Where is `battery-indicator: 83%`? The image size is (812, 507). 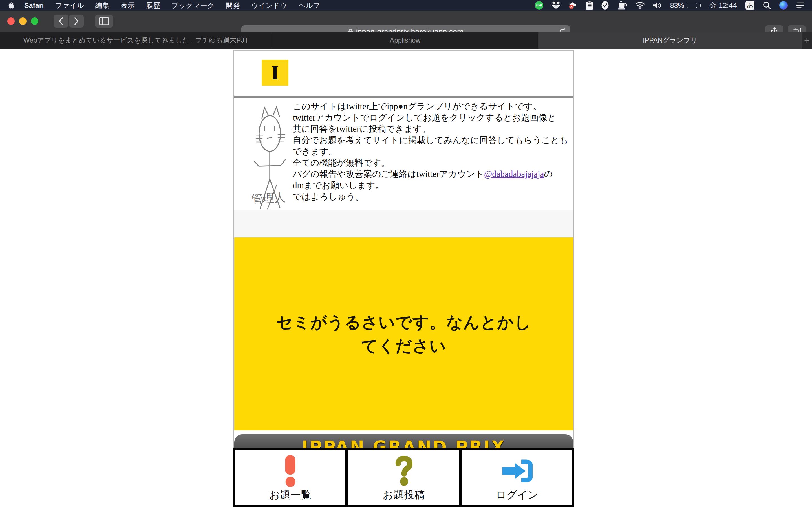 battery-indicator: 83% is located at coordinates (686, 5).